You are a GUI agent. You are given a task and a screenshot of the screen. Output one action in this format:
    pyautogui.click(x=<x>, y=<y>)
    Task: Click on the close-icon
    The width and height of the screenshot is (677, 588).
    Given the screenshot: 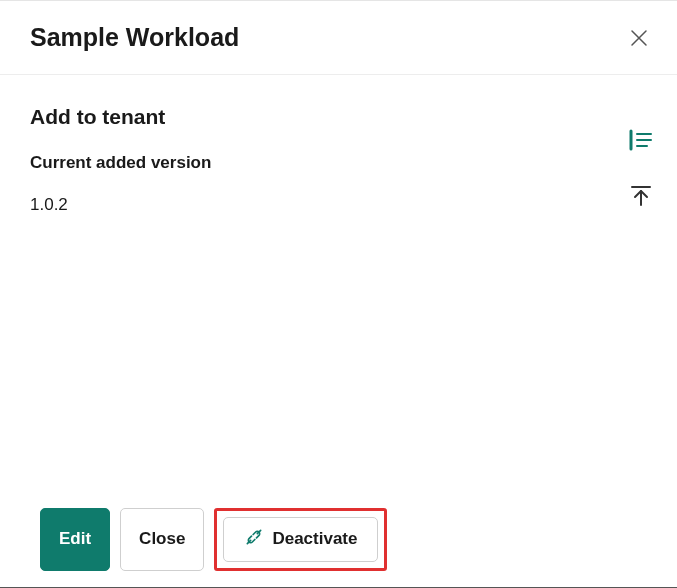 What is the action you would take?
    pyautogui.click(x=639, y=38)
    